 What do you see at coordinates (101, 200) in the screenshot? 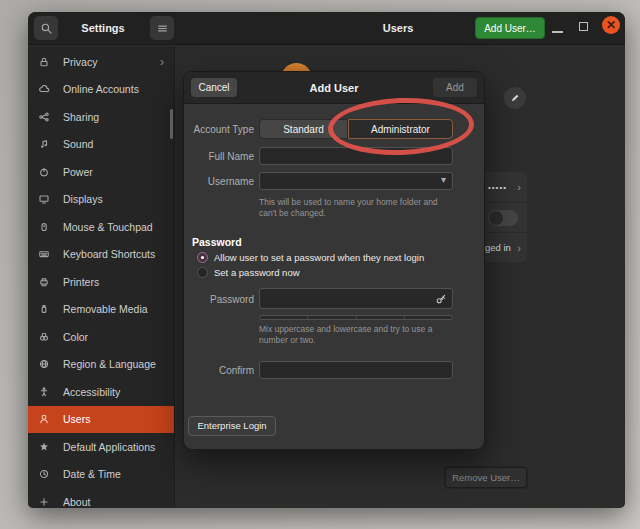
I see `sidebar-item-displays: Displays` at bounding box center [101, 200].